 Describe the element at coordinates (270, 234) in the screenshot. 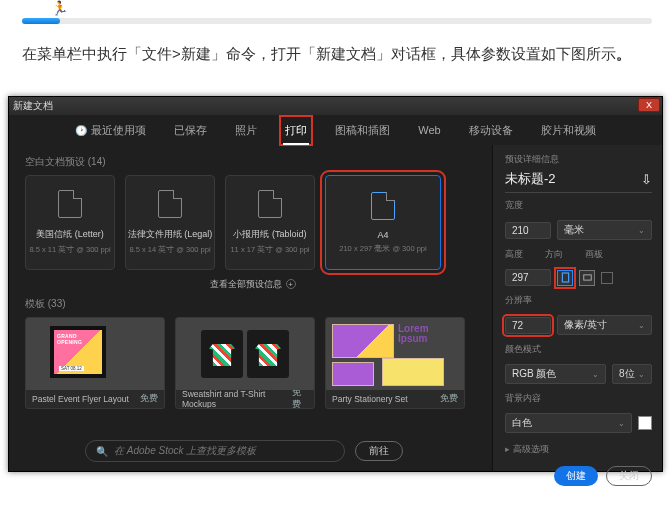

I see `preset-name: 小报用纸 (Tabloid)` at that location.